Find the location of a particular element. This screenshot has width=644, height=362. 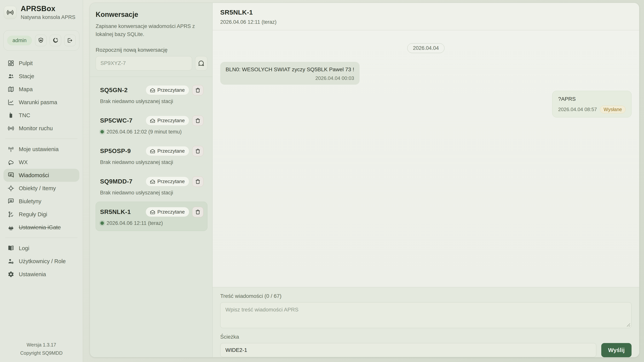

conversation-item: SP5CWC-7 Przeczytane 2026.04.06 12:02 (9… is located at coordinates (152, 125).